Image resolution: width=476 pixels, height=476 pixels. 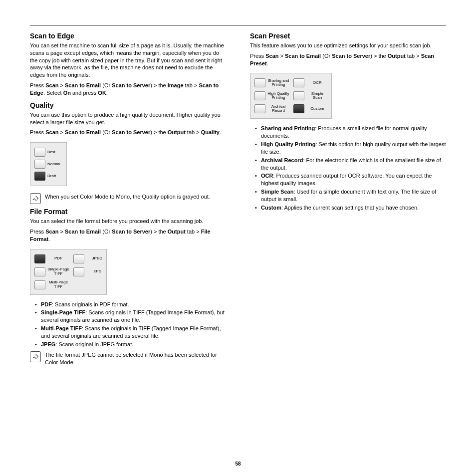 I want to click on option-label: JPEG, so click(x=97, y=258).